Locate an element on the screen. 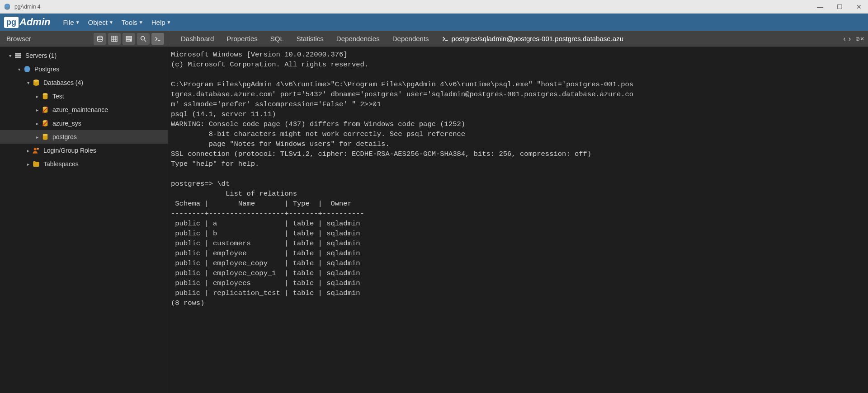 The width and height of the screenshot is (868, 393). tree-label: Postgres is located at coordinates (47, 69).